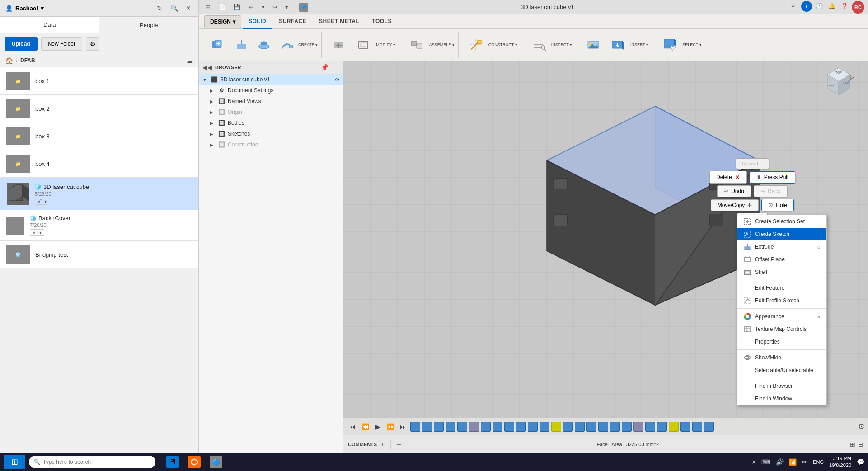 This screenshot has height=471, width=868. Describe the element at coordinates (207, 67) in the screenshot. I see `browser-collapse-icon: ◀◀` at that location.